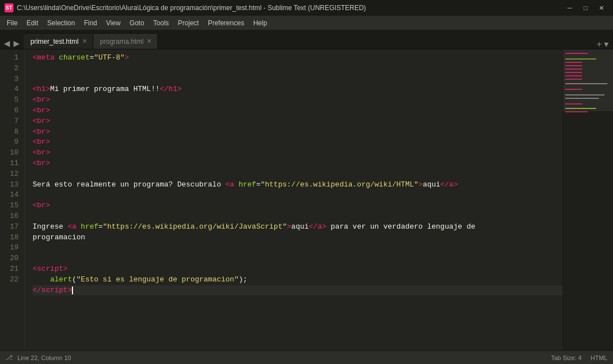 The height and width of the screenshot is (364, 613). I want to click on line-num-10: 10, so click(13, 153).